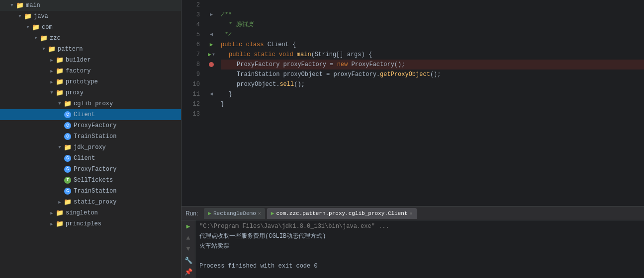 The height and width of the screenshot is (278, 644). What do you see at coordinates (91, 49) in the screenshot?
I see `tree-item-pattern: ▼ 📁 pattern` at bounding box center [91, 49].